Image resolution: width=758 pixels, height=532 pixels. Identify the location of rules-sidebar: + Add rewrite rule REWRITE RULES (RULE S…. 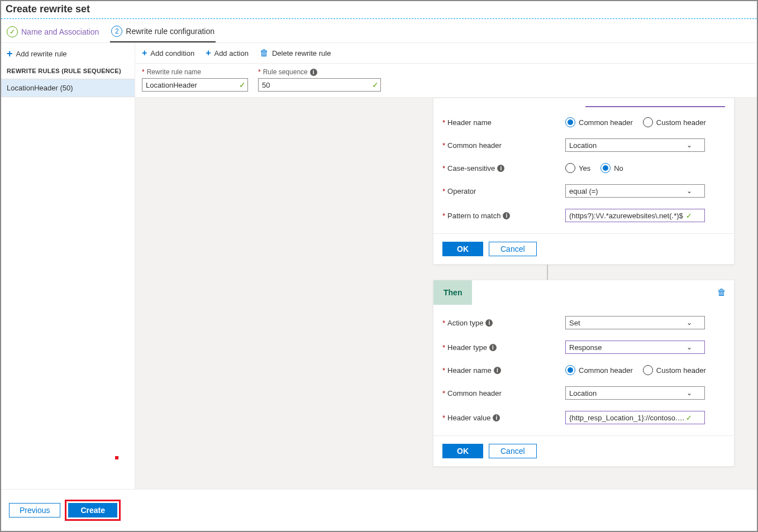
(68, 266).